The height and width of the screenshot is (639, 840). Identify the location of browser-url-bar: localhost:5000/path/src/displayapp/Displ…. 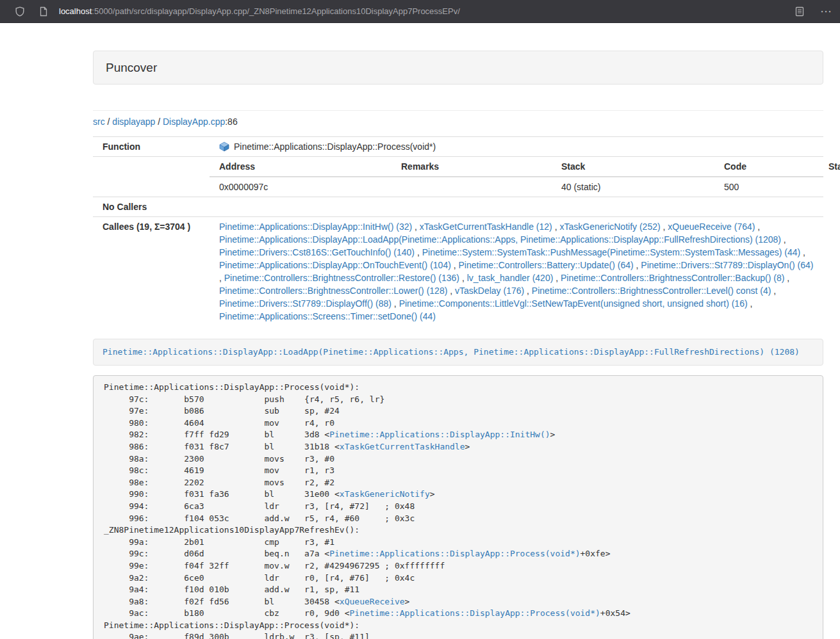
(420, 12).